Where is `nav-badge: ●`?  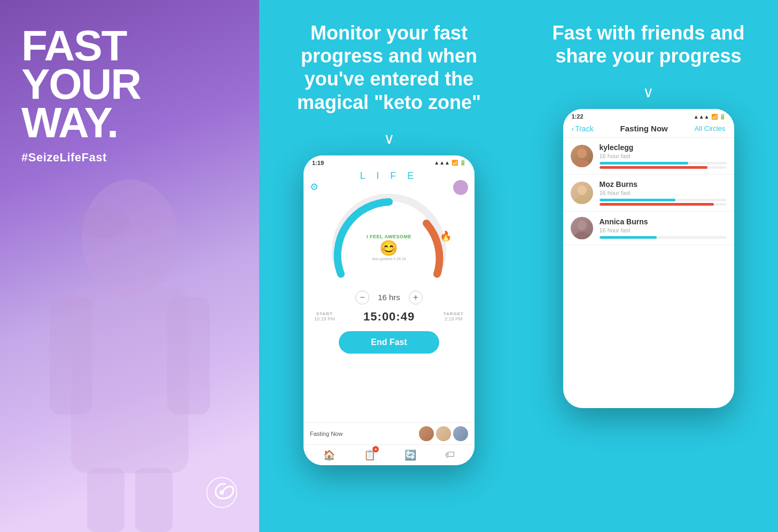
nav-badge: ● is located at coordinates (376, 449).